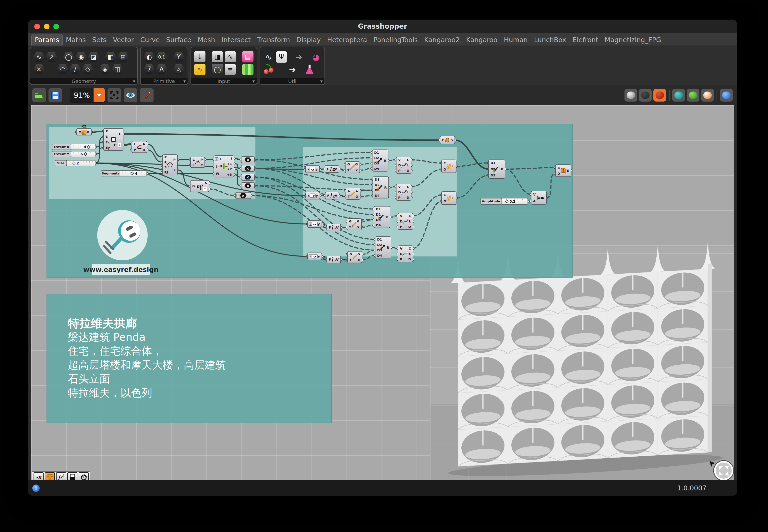 The height and width of the screenshot is (532, 768). What do you see at coordinates (726, 95) in the screenshot?
I see `preview-blue-button` at bounding box center [726, 95].